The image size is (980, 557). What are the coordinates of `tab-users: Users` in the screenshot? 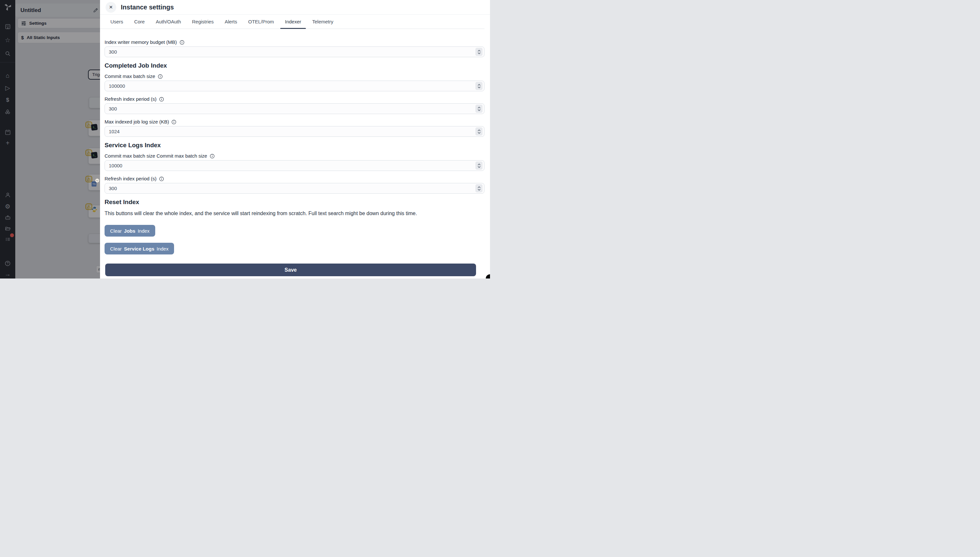 It's located at (117, 21).